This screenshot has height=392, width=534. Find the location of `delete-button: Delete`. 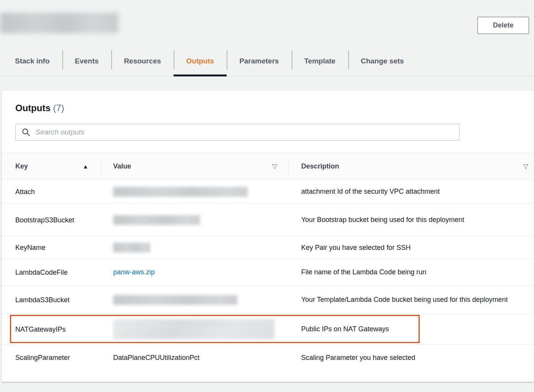

delete-button: Delete is located at coordinates (503, 25).